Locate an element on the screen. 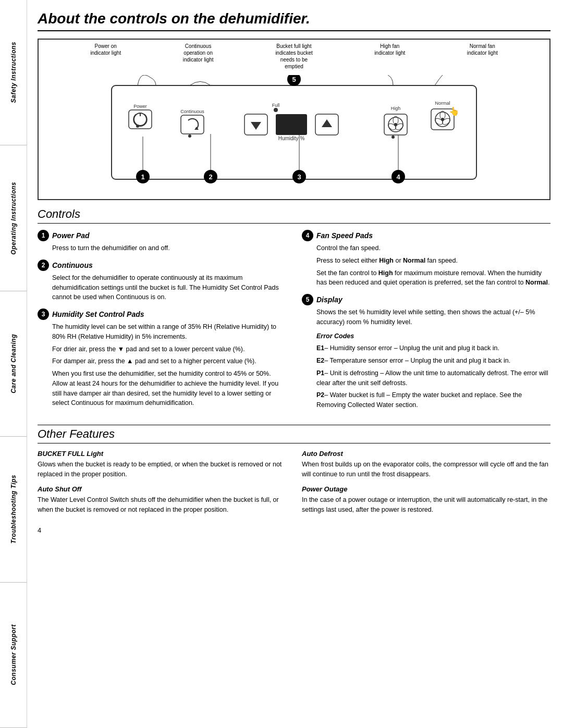  control-display: 5 Display Shows the set % humidity level… is located at coordinates (426, 352).